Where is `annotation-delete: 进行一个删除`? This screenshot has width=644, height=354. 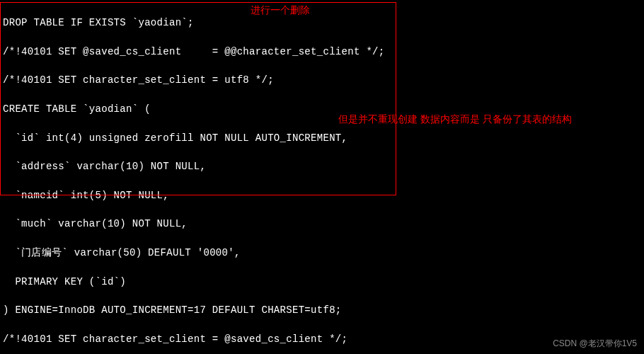
annotation-delete: 进行一个删除 is located at coordinates (280, 10).